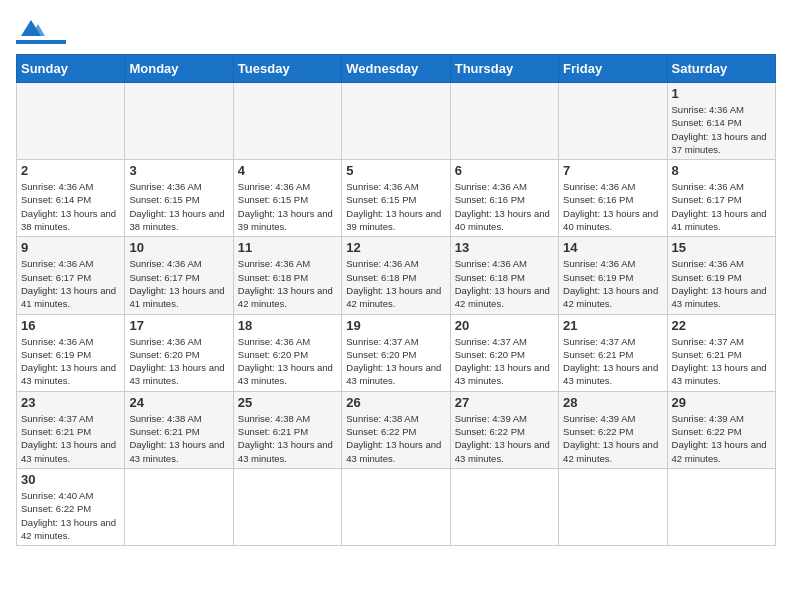 The image size is (792, 612). I want to click on day-number: 10, so click(178, 248).